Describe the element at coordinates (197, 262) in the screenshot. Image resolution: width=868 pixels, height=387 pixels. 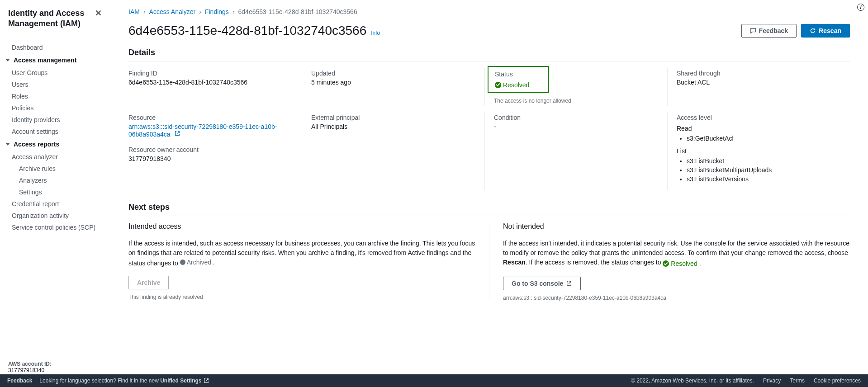
I see `archived-pill: Archived.` at that location.